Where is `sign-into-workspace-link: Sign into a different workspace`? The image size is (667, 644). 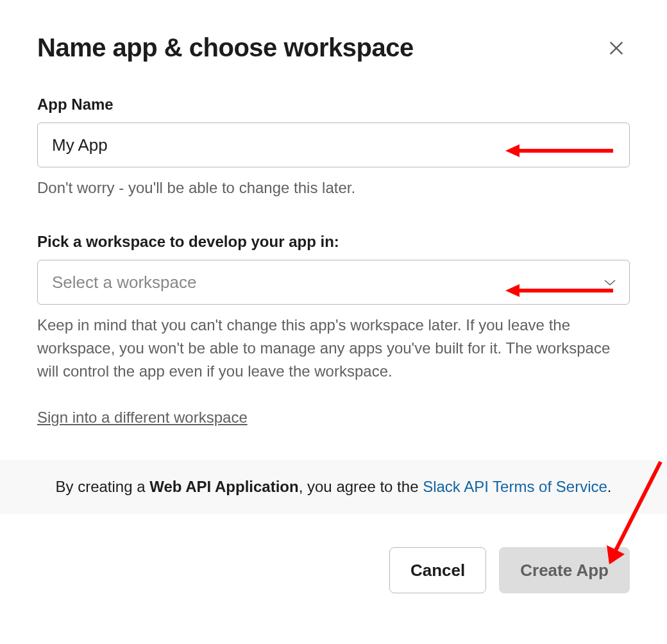 sign-into-workspace-link: Sign into a different workspace is located at coordinates (142, 418).